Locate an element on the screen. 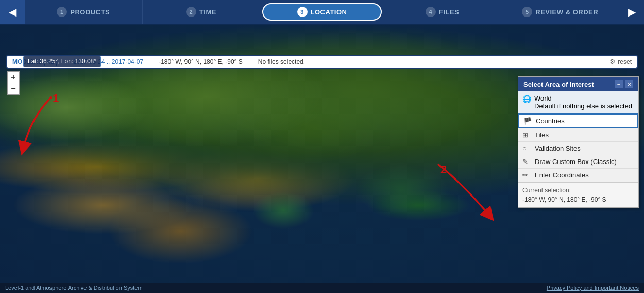 The width and height of the screenshot is (644, 293). zoom-out-button: − is located at coordinates (13, 89).